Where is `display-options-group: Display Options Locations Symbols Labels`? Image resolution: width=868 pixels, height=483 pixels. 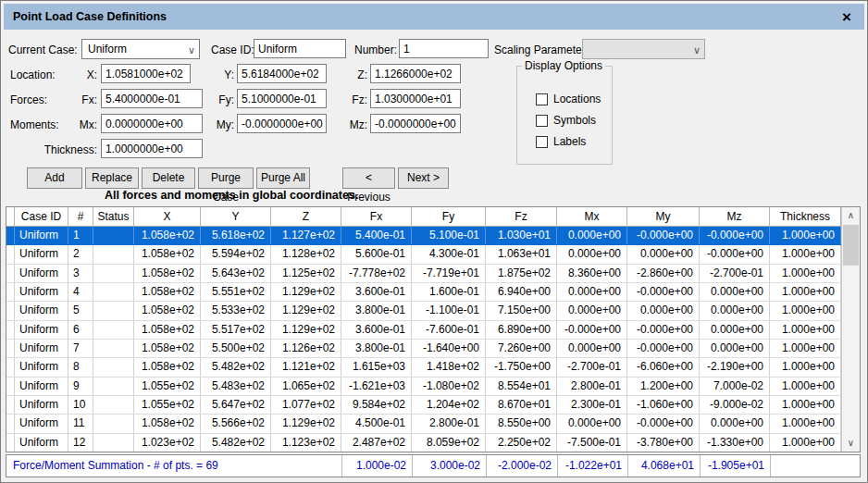
display-options-group: Display Options Locations Symbols Labels is located at coordinates (564, 115).